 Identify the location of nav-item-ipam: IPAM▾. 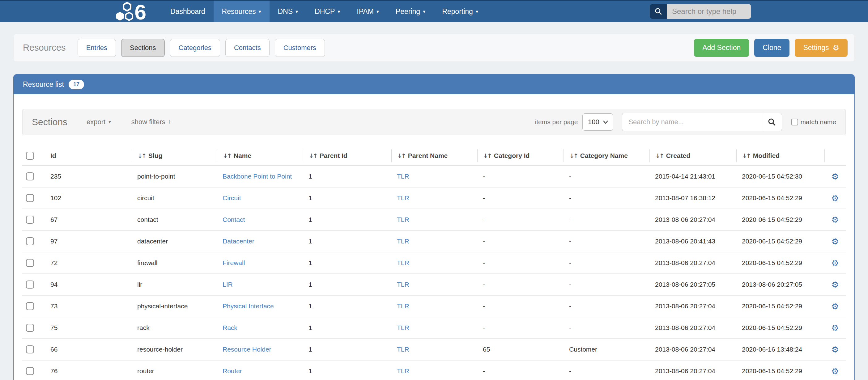
(368, 11).